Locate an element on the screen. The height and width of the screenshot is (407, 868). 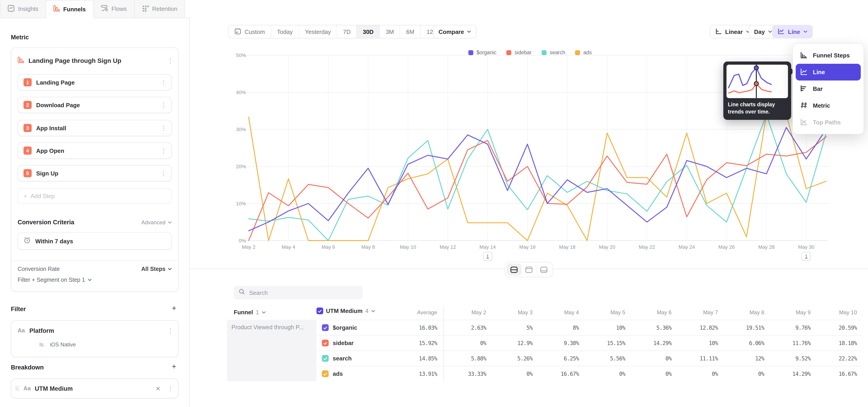
funnels-icon is located at coordinates (57, 9).